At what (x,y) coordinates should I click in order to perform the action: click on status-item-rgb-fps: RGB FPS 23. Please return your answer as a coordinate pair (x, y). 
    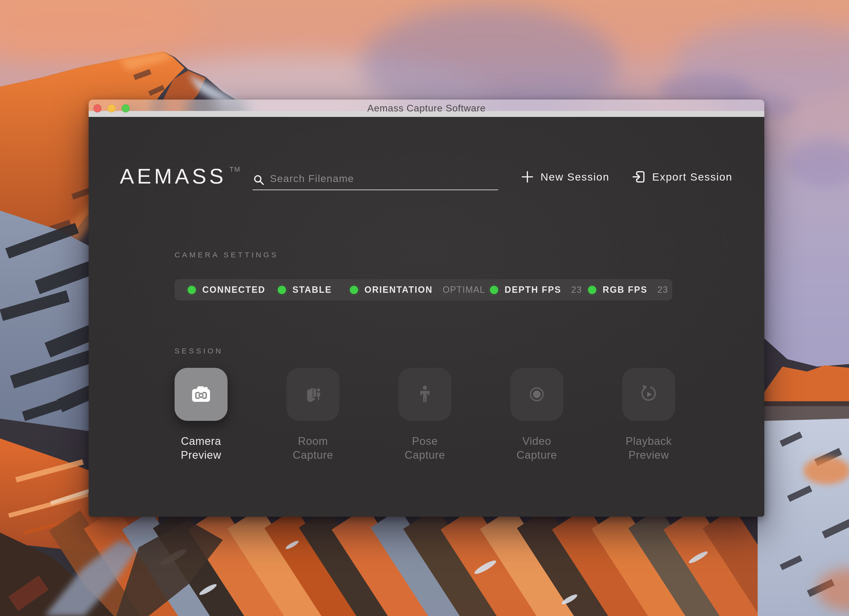
    Looking at the image, I should click on (628, 290).